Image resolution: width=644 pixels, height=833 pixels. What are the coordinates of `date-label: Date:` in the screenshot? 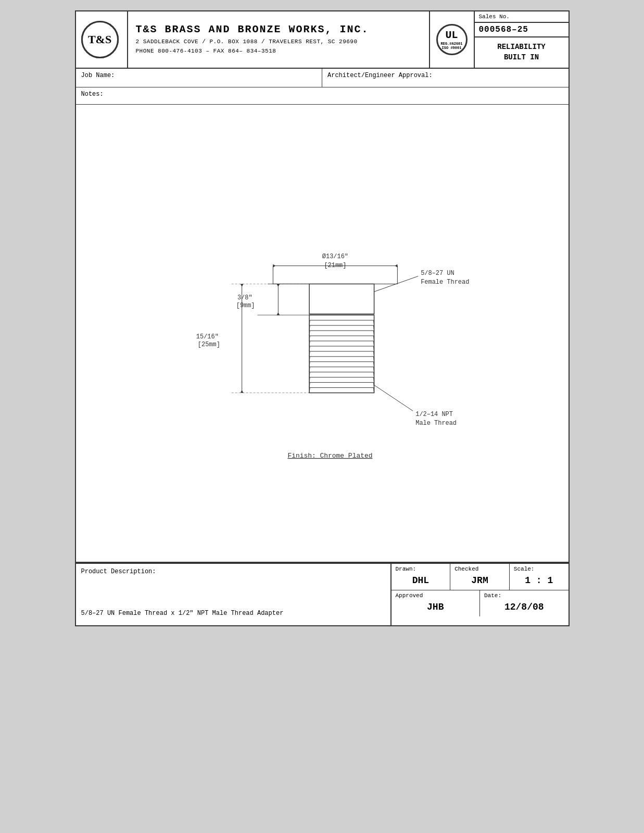 It's located at (524, 596).